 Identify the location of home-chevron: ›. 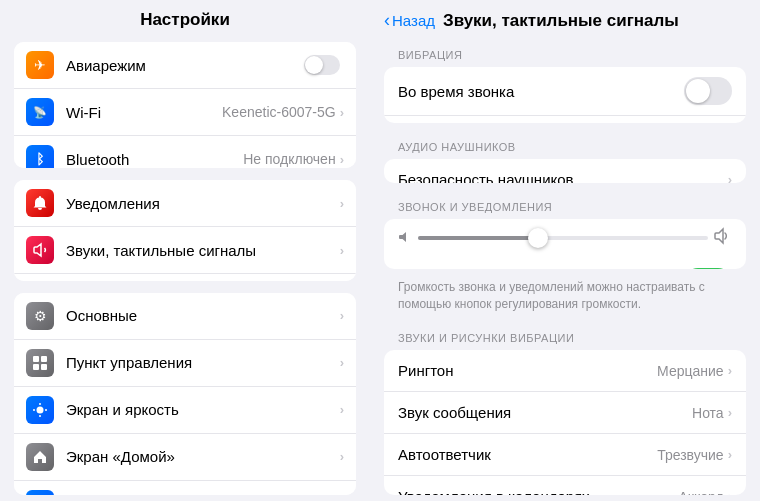
(342, 456).